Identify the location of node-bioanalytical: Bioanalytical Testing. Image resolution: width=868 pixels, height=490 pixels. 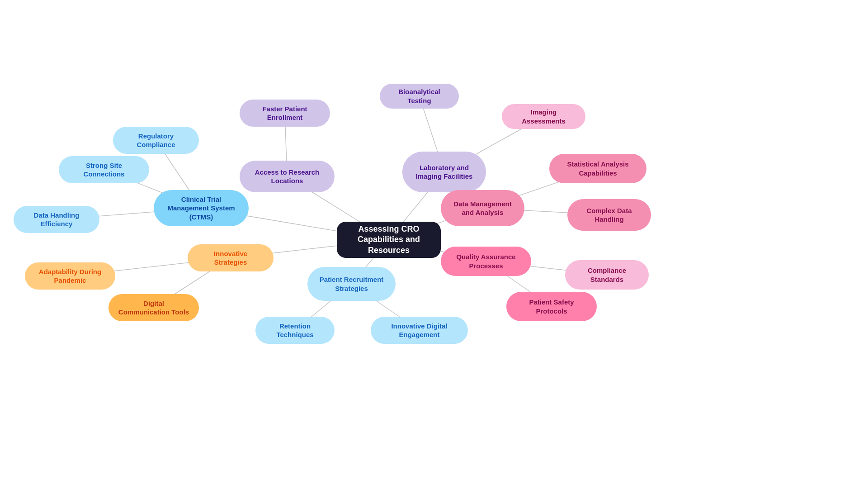
(420, 96).